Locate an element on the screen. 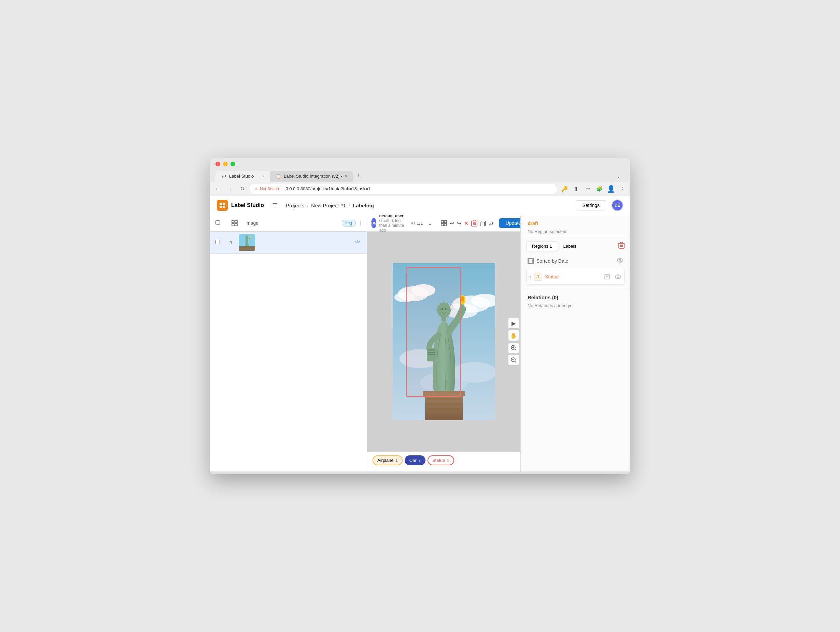 This screenshot has width=840, height=632. back-button: ← is located at coordinates (217, 189).